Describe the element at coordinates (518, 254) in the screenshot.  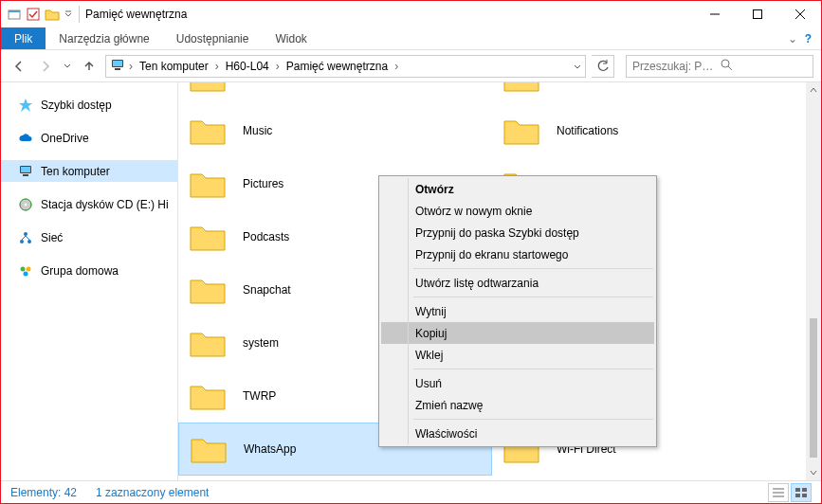
I see `menu-item-pin-start: Przypnij do ekranu startowego` at that location.